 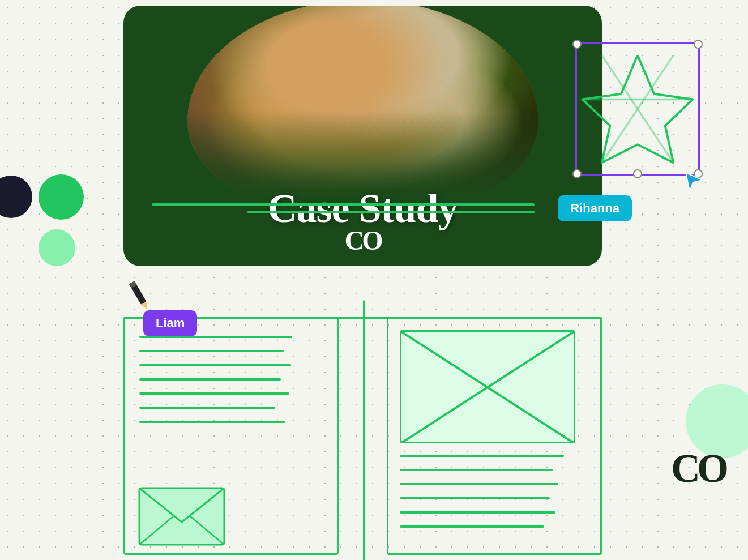 What do you see at coordinates (364, 430) in the screenshot?
I see `docs-divider` at bounding box center [364, 430].